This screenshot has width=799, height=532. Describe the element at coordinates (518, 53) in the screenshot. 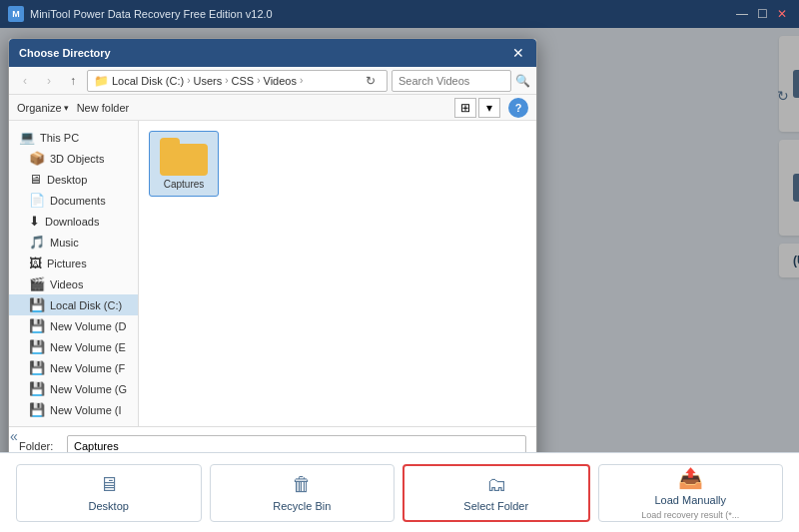

I see `dialog-close-button: ✕` at that location.